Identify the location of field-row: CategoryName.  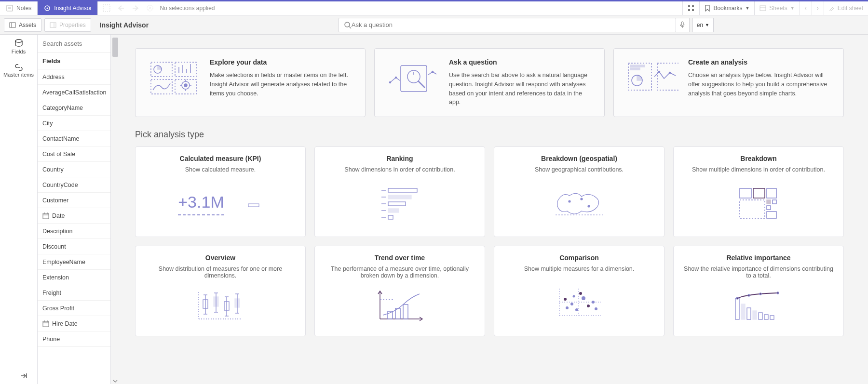
(74, 108).